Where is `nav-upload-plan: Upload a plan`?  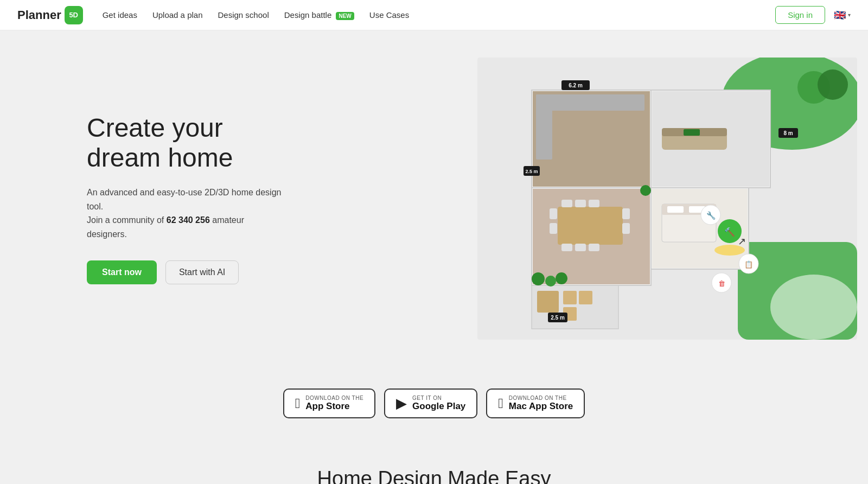
nav-upload-plan: Upload a plan is located at coordinates (178, 15).